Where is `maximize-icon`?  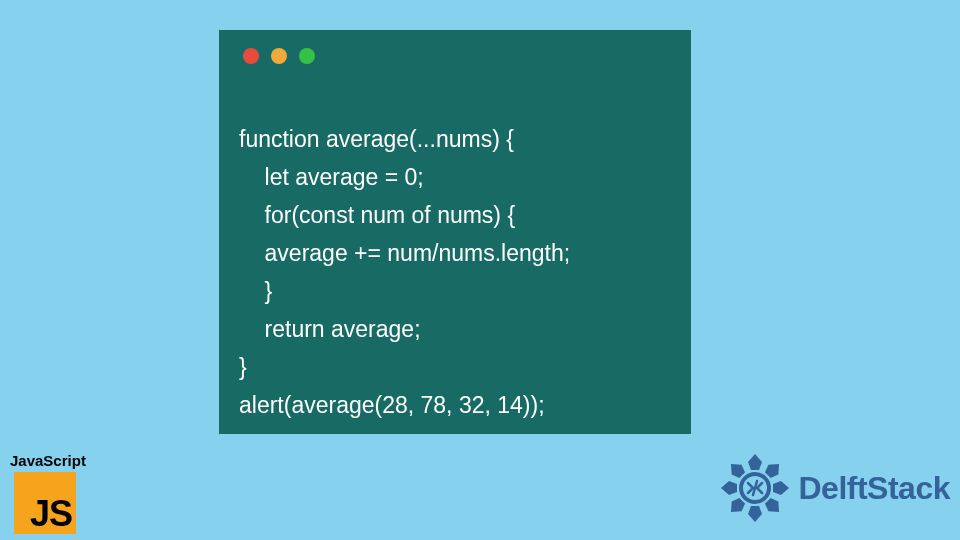
maximize-icon is located at coordinates (307, 56).